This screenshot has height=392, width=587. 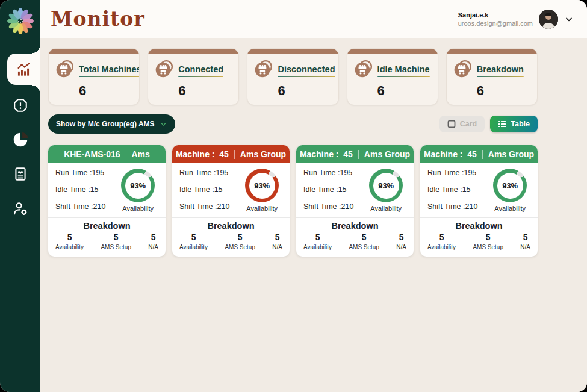 I want to click on user-name: Sanjai.e.k, so click(x=495, y=15).